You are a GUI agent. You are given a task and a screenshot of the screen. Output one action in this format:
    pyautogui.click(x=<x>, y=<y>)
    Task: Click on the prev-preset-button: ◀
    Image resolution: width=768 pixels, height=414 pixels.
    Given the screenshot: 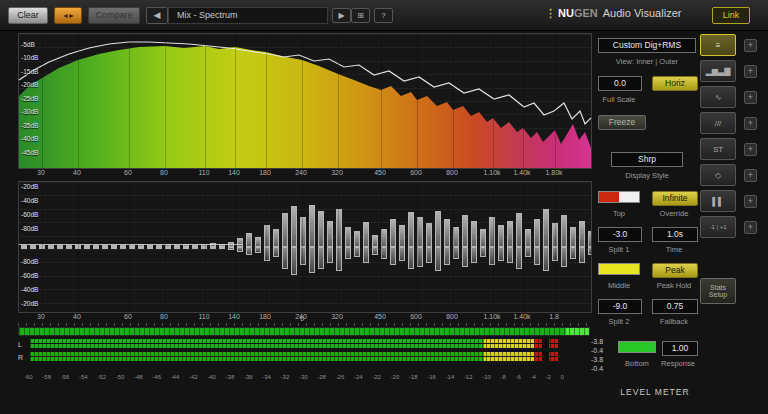 What is the action you would take?
    pyautogui.click(x=157, y=16)
    